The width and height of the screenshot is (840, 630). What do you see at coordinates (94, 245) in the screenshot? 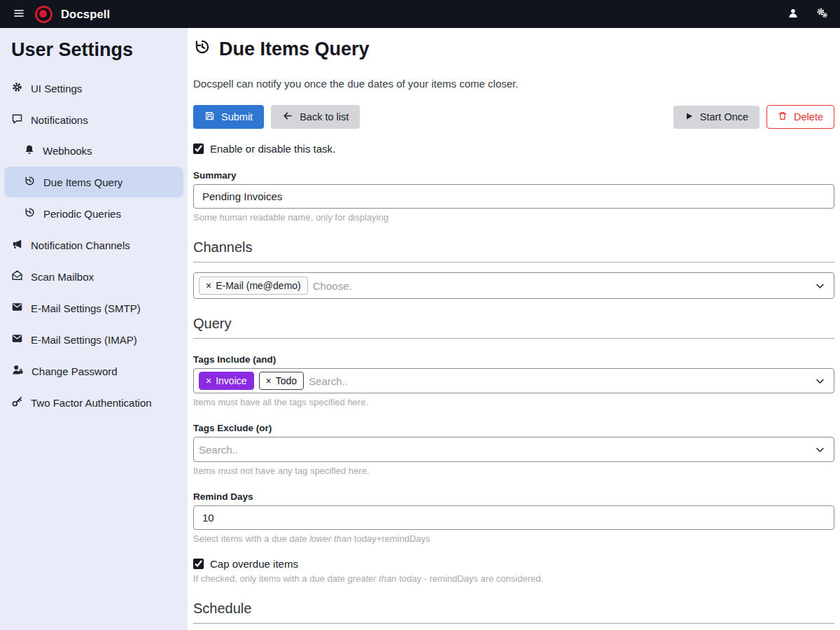
I see `sidebar-item-notification-channels: Notification Channels` at bounding box center [94, 245].